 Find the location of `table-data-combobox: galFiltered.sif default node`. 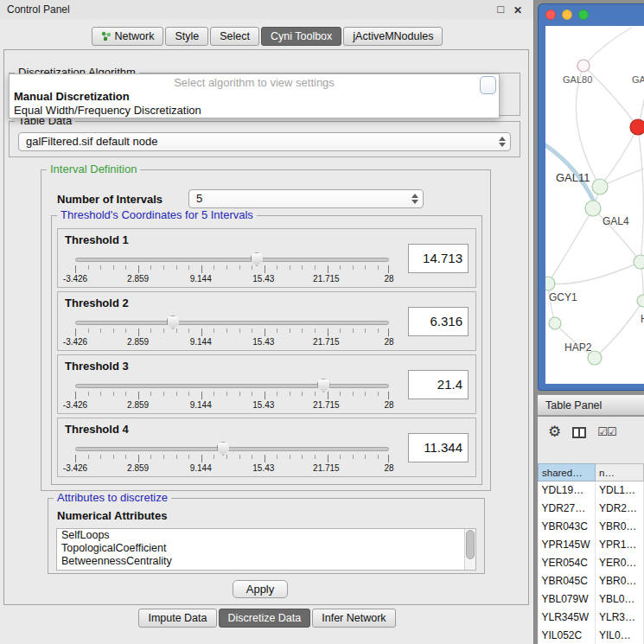

table-data-combobox: galFiltered.sif default node is located at coordinates (265, 142).